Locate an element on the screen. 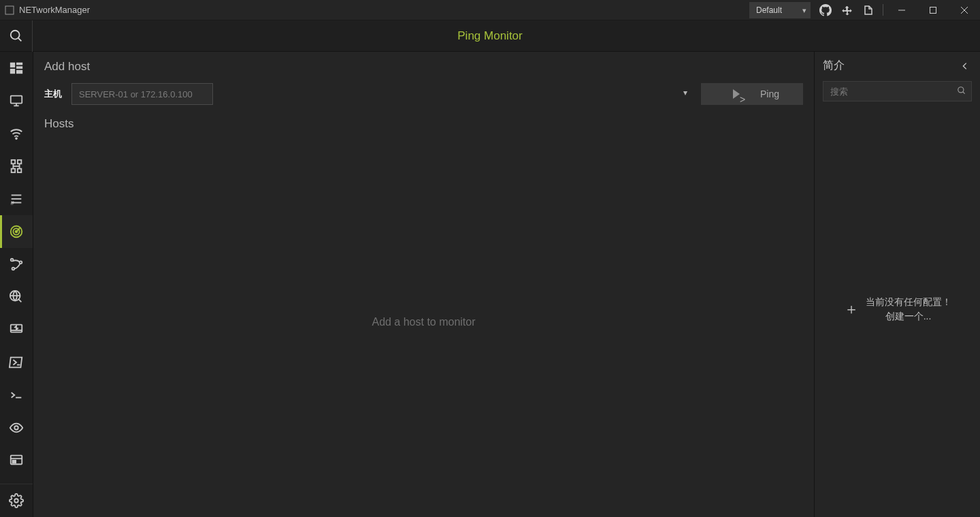 The image size is (980, 517). sidebar-item-traceroute is located at coordinates (16, 264).